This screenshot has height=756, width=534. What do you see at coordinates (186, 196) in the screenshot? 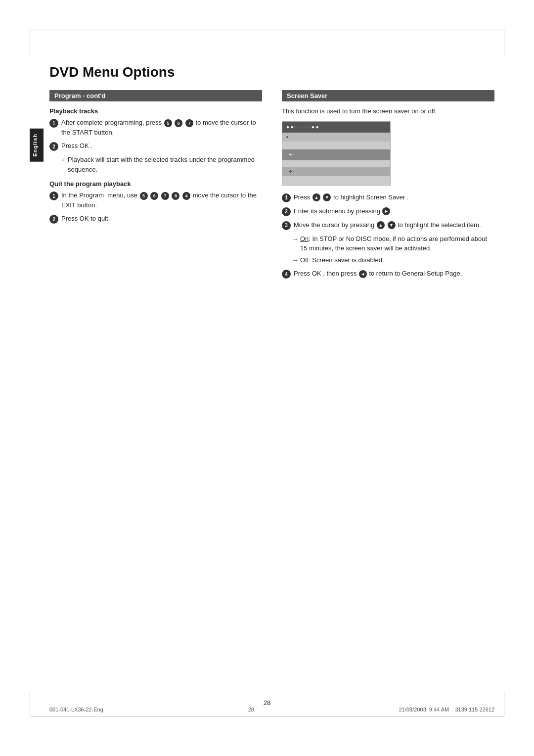
I see `quit-btn-9: 4` at bounding box center [186, 196].